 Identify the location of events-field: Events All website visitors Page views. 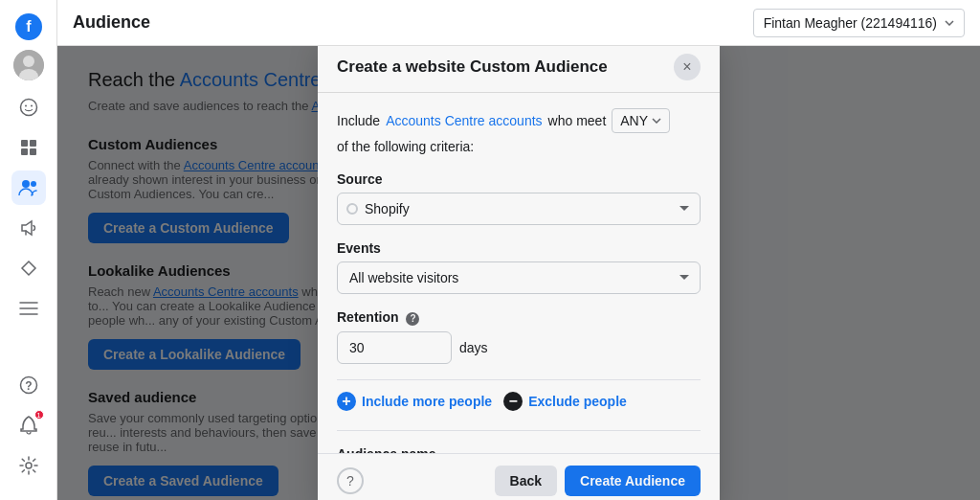
(519, 267).